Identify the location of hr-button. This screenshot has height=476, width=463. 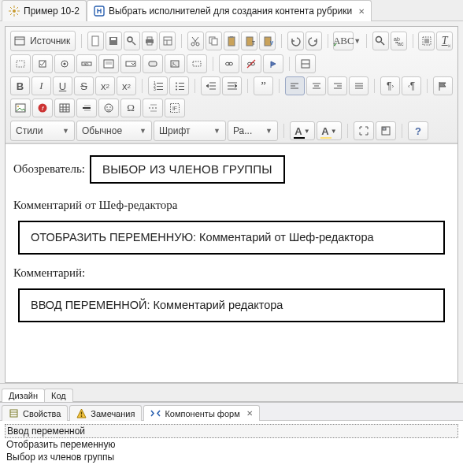
(87, 108).